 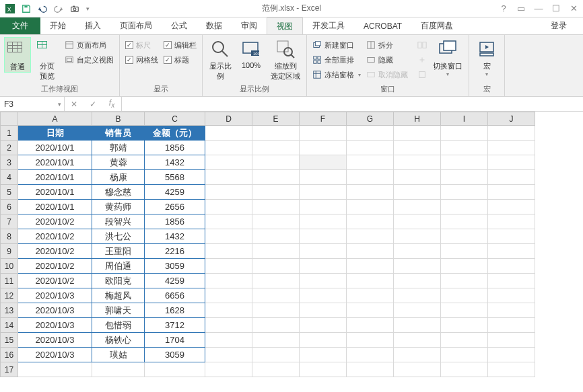 I want to click on row-header: 15, so click(x=9, y=340).